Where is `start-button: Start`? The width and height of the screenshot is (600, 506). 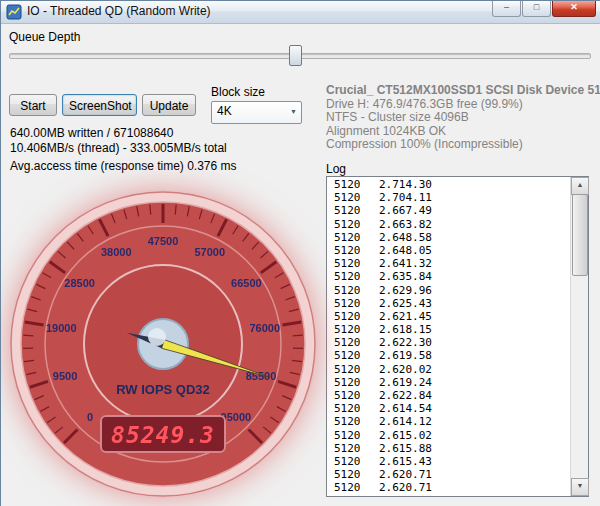 start-button: Start is located at coordinates (33, 105).